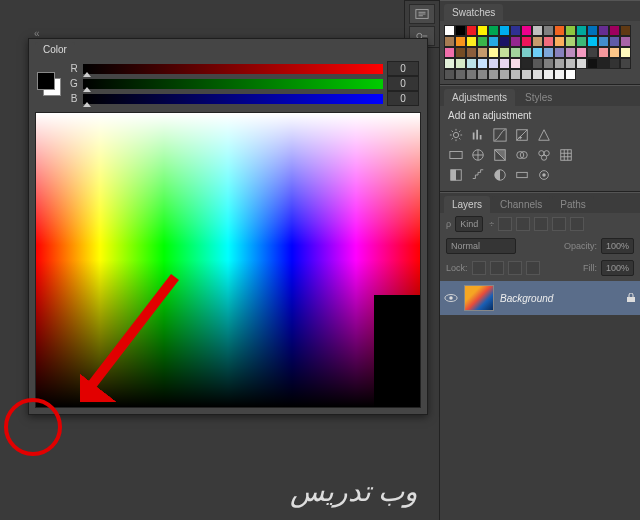 Image resolution: width=640 pixels, height=520 pixels. I want to click on lock-trans-icon, so click(479, 268).